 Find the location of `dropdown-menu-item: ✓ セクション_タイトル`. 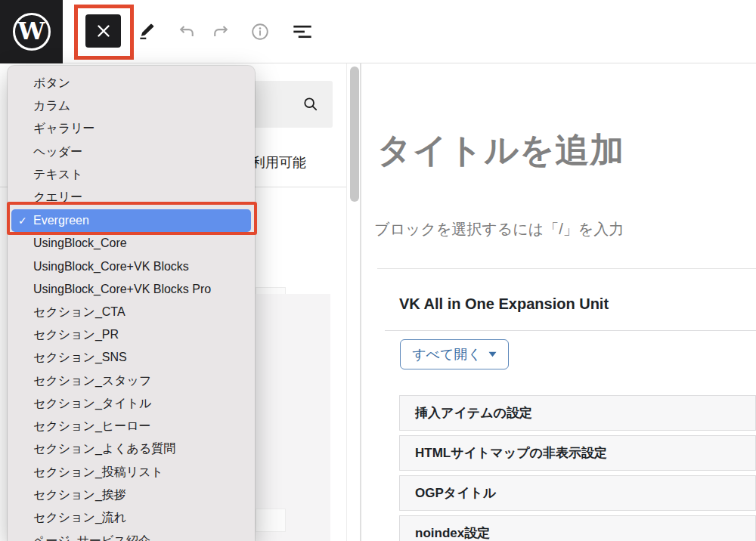

dropdown-menu-item: ✓ セクション_タイトル is located at coordinates (132, 403).